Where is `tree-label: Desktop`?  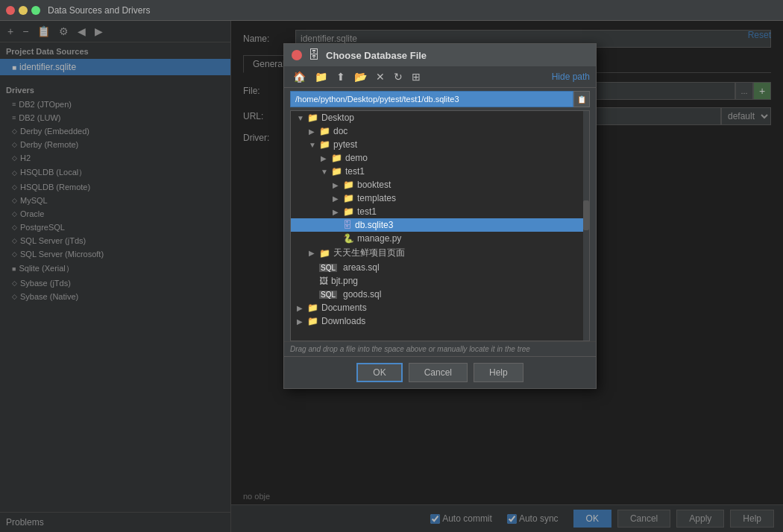
tree-label: Desktop is located at coordinates (338, 118).